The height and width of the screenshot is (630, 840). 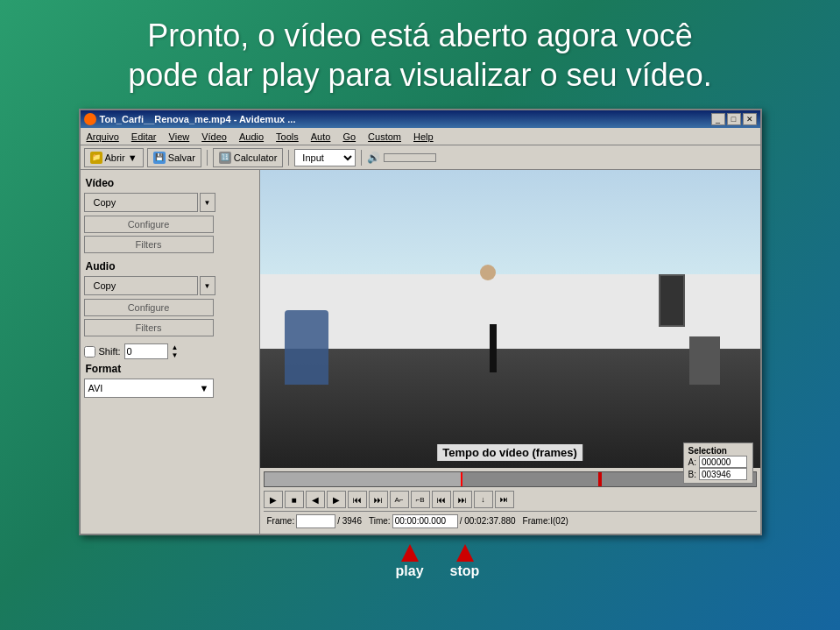 What do you see at coordinates (420, 562) in the screenshot?
I see `bottom-annotations: play stop` at bounding box center [420, 562].